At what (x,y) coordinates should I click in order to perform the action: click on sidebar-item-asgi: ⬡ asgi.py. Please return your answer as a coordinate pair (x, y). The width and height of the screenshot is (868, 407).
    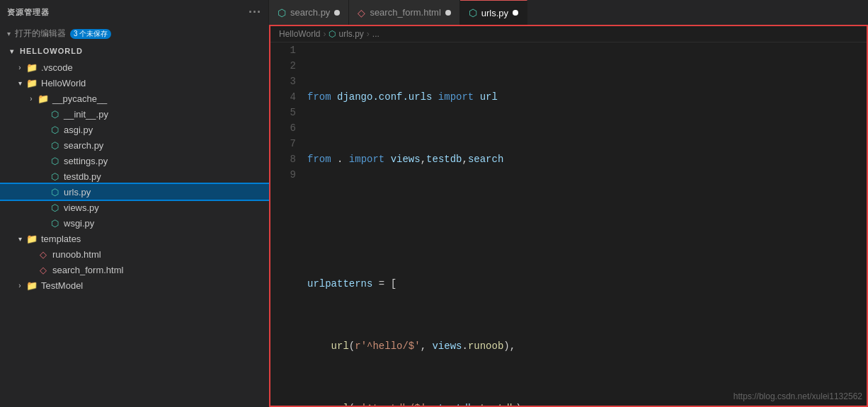
    Looking at the image, I should click on (135, 130).